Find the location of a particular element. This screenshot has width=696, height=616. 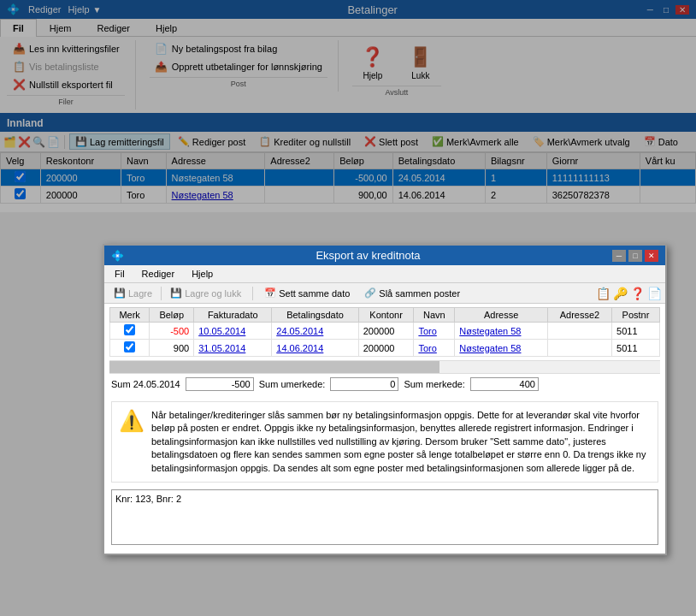

col-belop2: Beløp is located at coordinates (172, 315).